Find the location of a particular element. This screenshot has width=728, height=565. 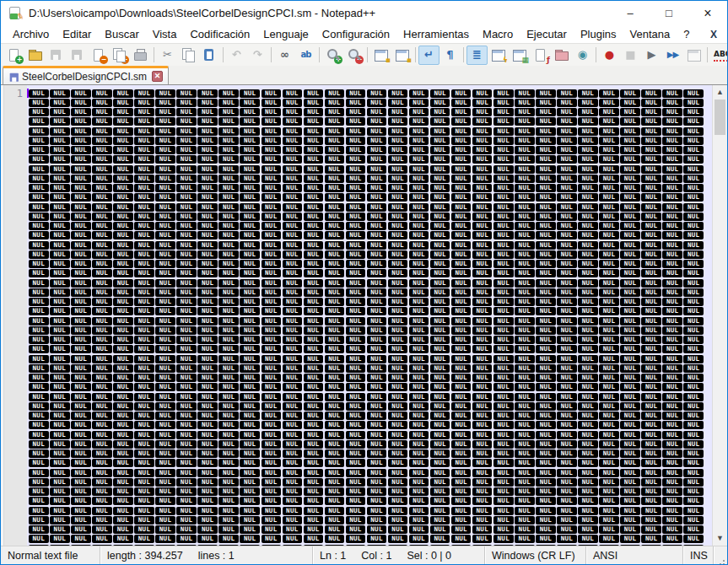

function-list-button: ƒ is located at coordinates (540, 56).